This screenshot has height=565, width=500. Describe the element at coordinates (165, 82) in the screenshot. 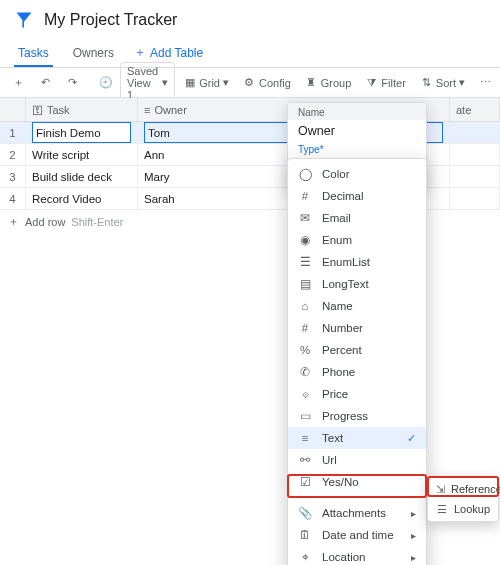

I see `chevron-down-icon: ▾` at that location.